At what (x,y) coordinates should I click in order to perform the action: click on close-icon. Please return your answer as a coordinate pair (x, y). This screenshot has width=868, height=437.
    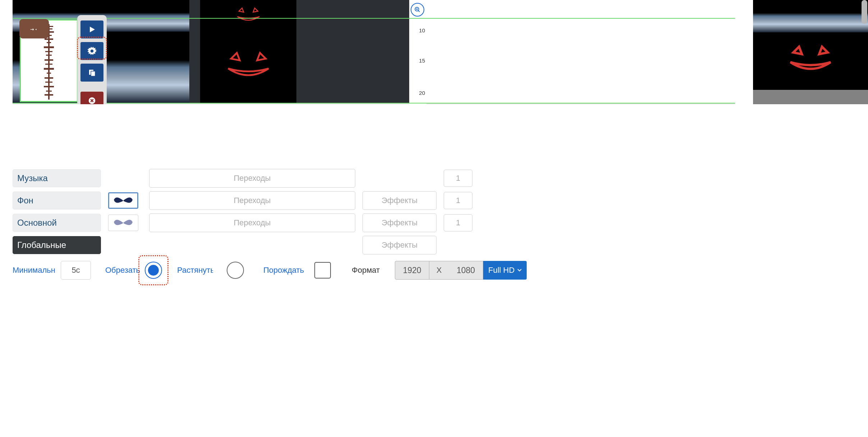
    Looking at the image, I should click on (92, 101).